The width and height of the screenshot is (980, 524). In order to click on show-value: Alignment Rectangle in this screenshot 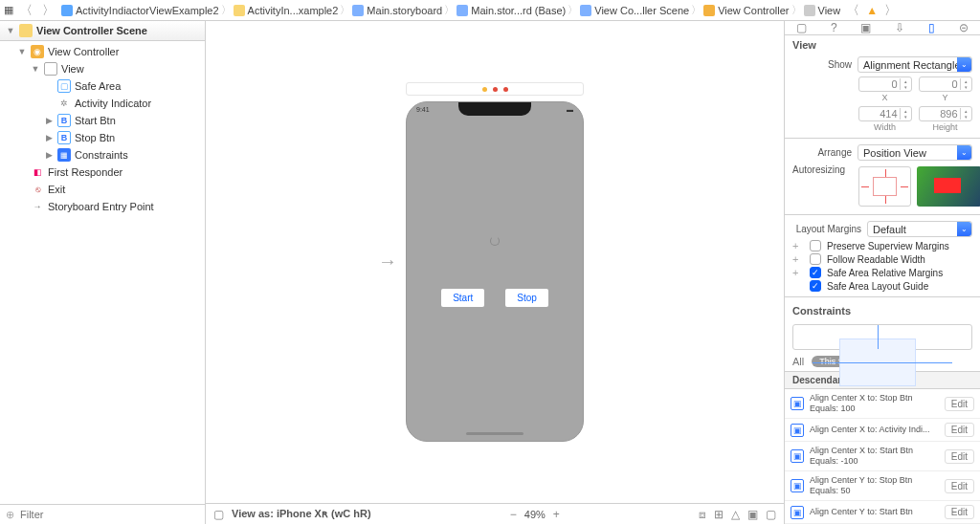, I will do `click(912, 65)`.